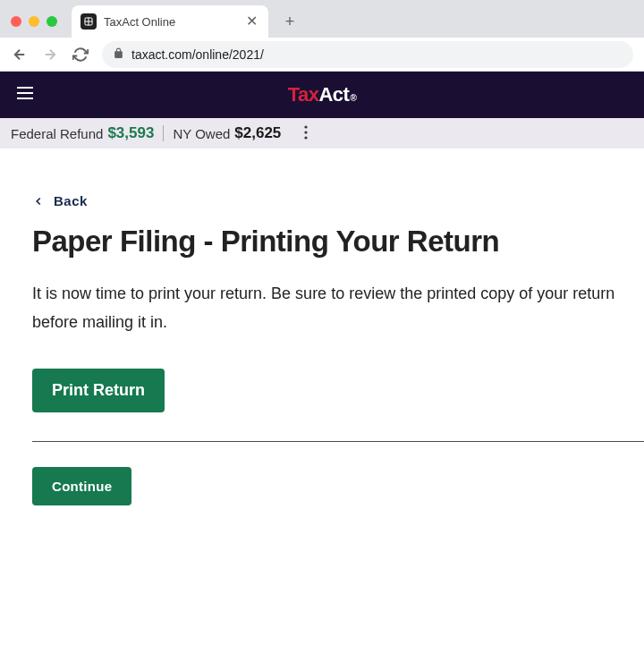  I want to click on app-header: TaxAct®, so click(322, 95).